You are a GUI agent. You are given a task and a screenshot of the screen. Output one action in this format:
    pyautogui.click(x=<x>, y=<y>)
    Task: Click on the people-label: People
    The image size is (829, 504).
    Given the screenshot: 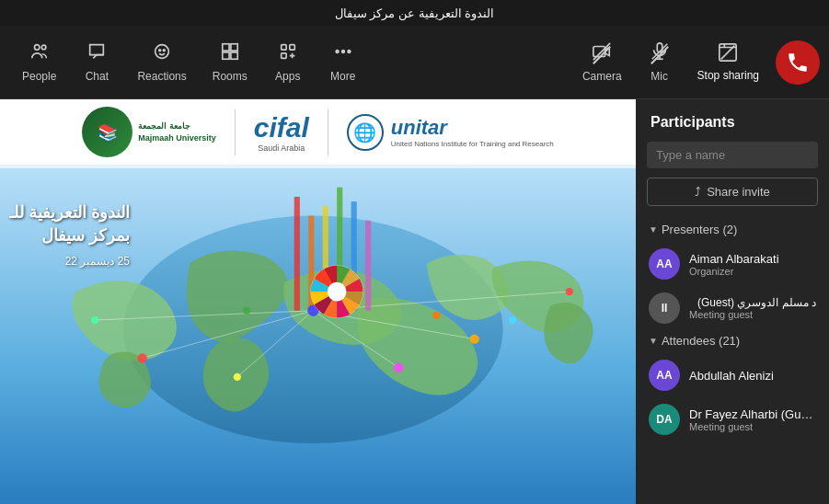 What is the action you would take?
    pyautogui.click(x=39, y=76)
    